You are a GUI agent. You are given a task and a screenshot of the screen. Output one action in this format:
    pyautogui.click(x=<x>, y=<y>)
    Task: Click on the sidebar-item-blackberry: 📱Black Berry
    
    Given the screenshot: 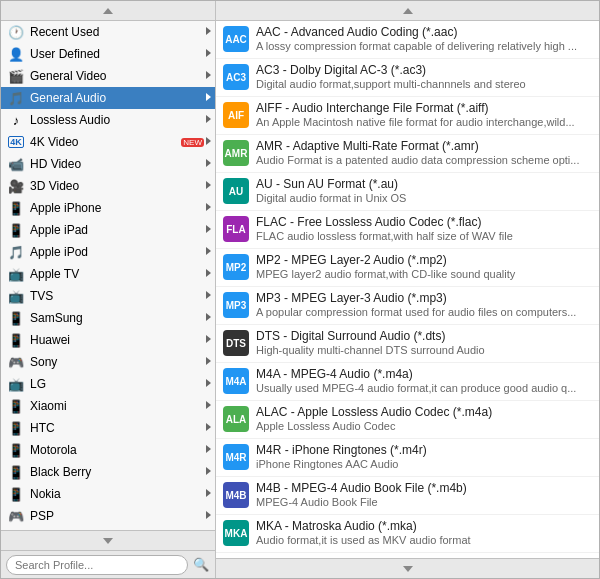 What is the action you would take?
    pyautogui.click(x=108, y=472)
    